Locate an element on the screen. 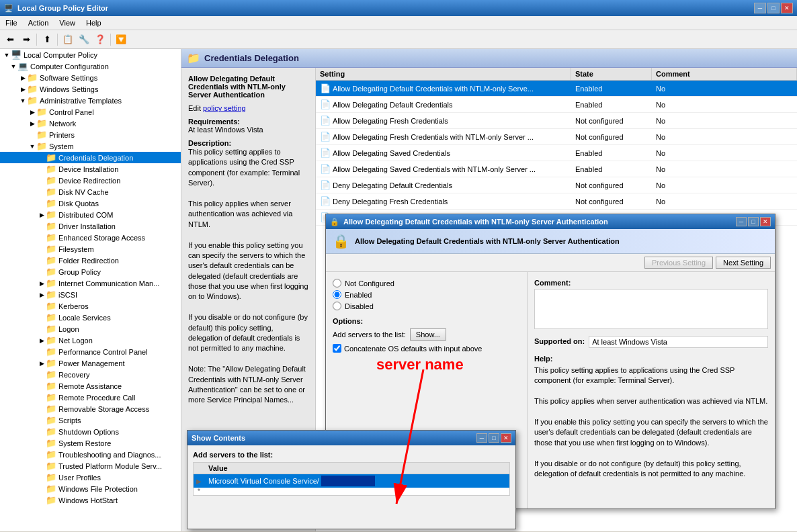  sidebar-item-troubleshoot: ▶ 📁 Troubleshooting and Diagnos... is located at coordinates (90, 454).